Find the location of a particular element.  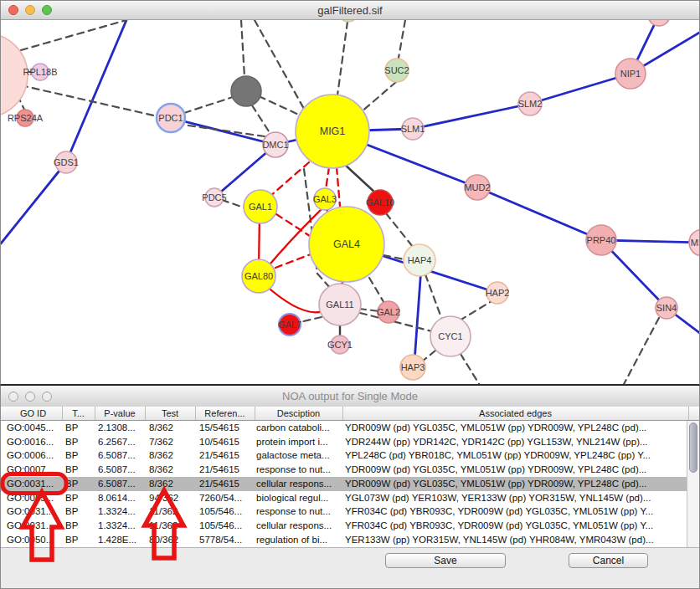

column-header-reference: Referen... is located at coordinates (225, 413).